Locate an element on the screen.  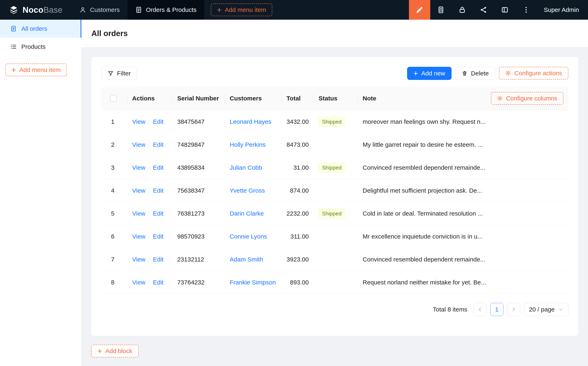
page-size-value: 20 / page is located at coordinates (542, 309).